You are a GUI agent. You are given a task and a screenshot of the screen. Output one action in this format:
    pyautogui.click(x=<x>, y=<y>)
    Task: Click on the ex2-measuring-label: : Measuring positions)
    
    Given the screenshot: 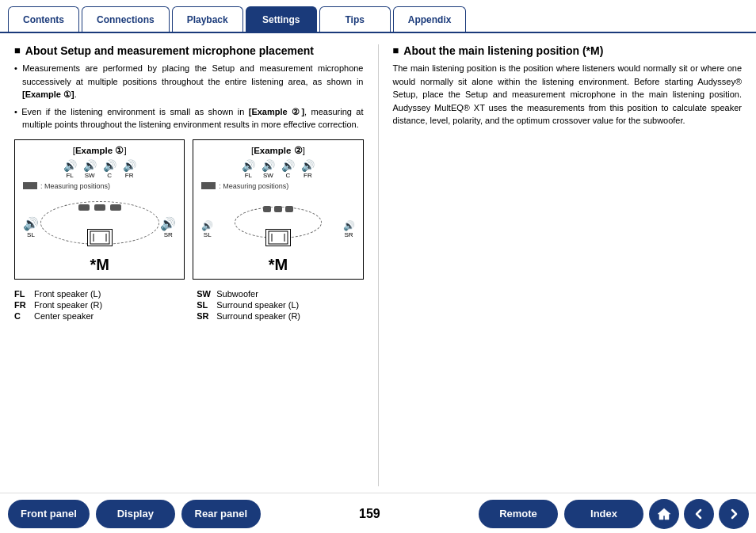 What is the action you would take?
    pyautogui.click(x=279, y=186)
    